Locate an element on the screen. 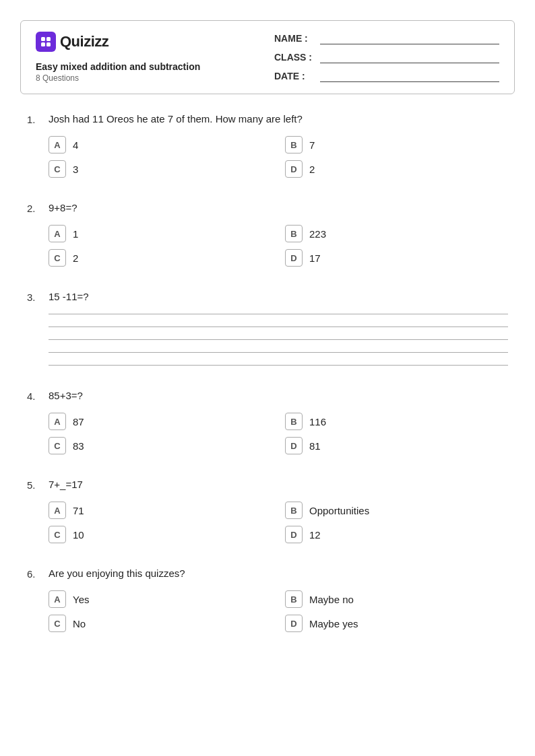 The width and height of the screenshot is (535, 756). option-text-2-b: 223 is located at coordinates (318, 234).